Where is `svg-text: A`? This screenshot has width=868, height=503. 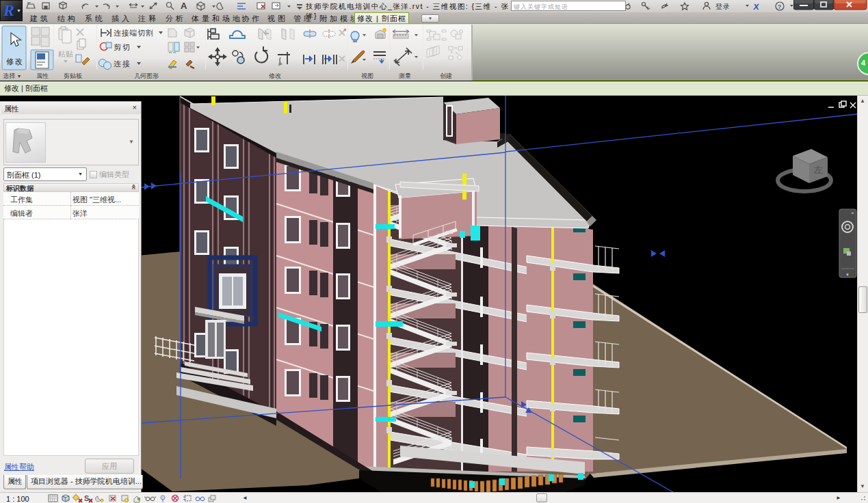 svg-text: A is located at coordinates (184, 5).